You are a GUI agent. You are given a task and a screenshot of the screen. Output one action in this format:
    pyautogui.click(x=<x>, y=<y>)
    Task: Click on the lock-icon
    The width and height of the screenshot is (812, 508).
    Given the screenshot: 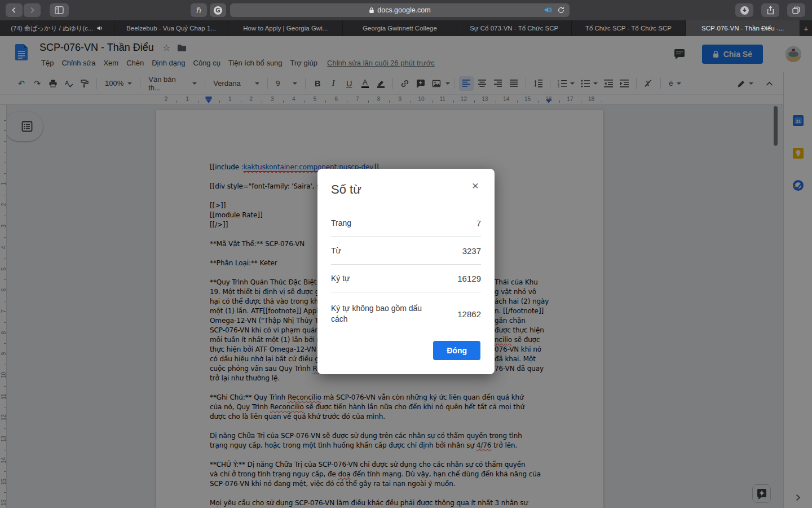 What is the action you would take?
    pyautogui.click(x=372, y=10)
    